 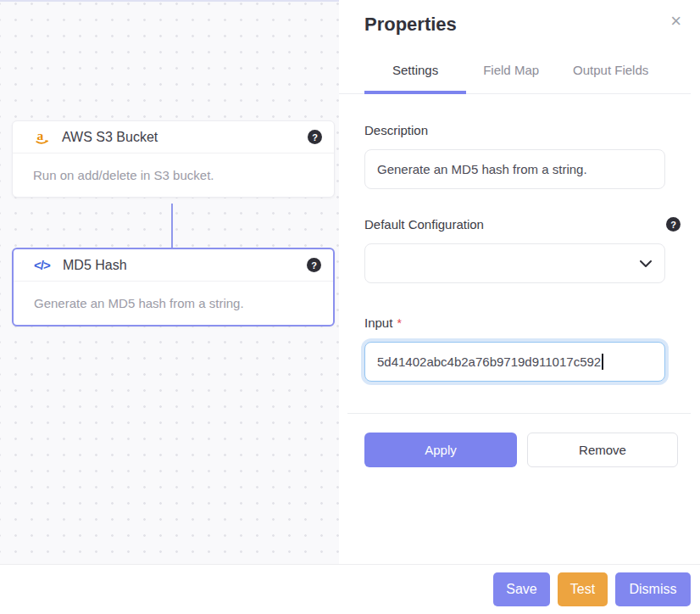 What do you see at coordinates (173, 137) in the screenshot?
I see `node-header: a AWS S3 Bucket ?` at bounding box center [173, 137].